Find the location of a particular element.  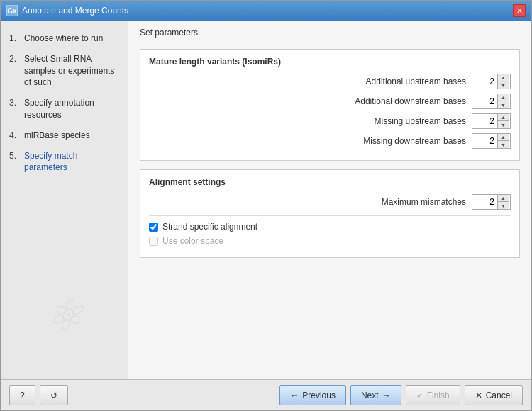

sidebar-item-label: Select Small RNA samples or experiments … is located at coordinates (72, 71).